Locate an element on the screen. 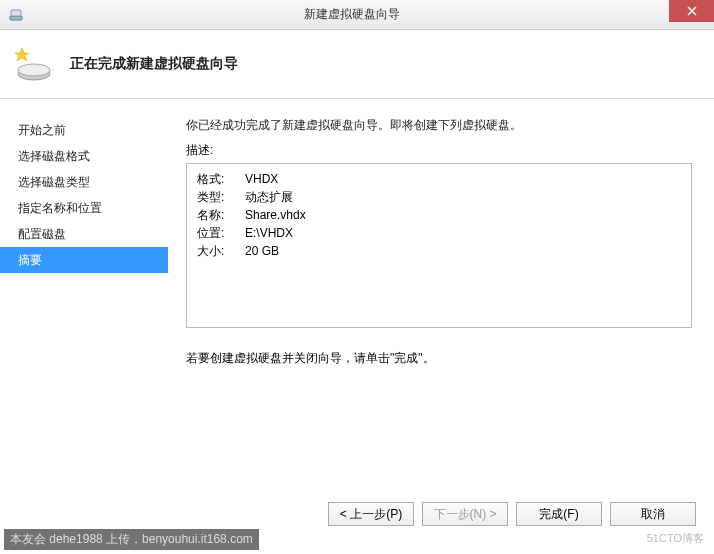 This screenshot has height=554, width=714. wizard-header: 正在完成新建虚拟硬盘向导 is located at coordinates (357, 64).